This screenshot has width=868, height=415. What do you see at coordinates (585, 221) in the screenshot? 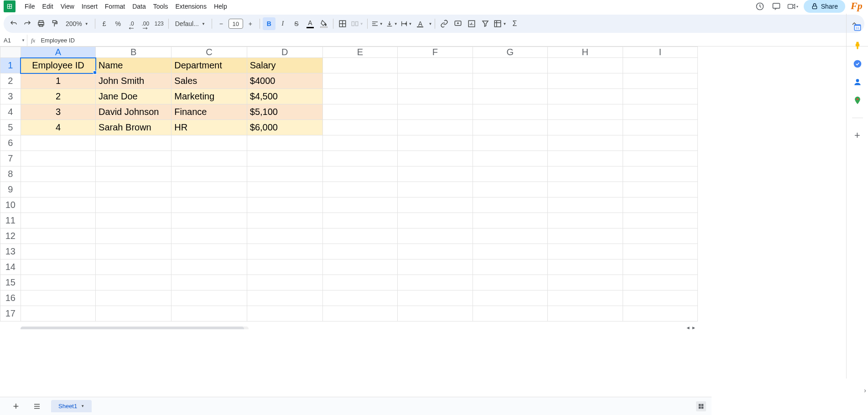
I see `cell-H11` at bounding box center [585, 221].